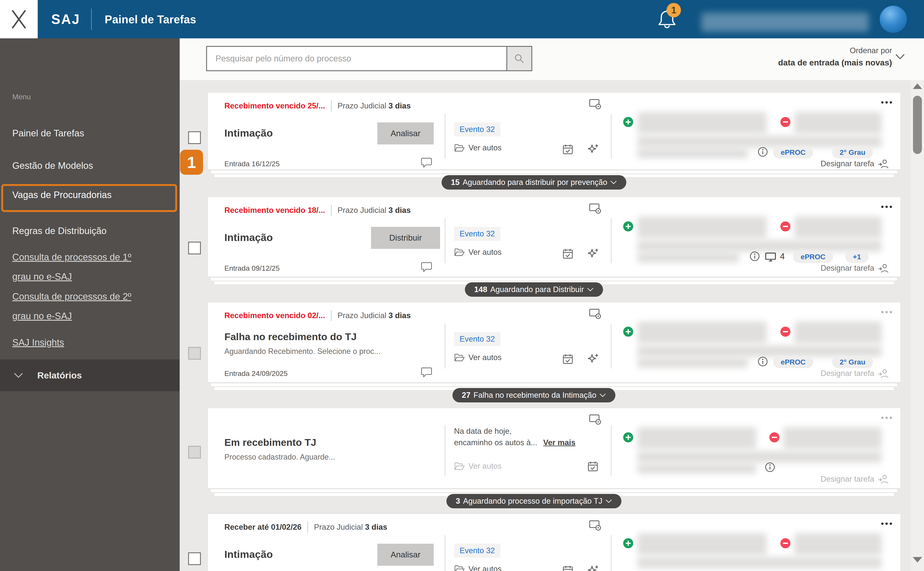  What do you see at coordinates (48, 133) in the screenshot?
I see `sidebar-item-painel-de-tarefas: Painel de Tarefas` at bounding box center [48, 133].